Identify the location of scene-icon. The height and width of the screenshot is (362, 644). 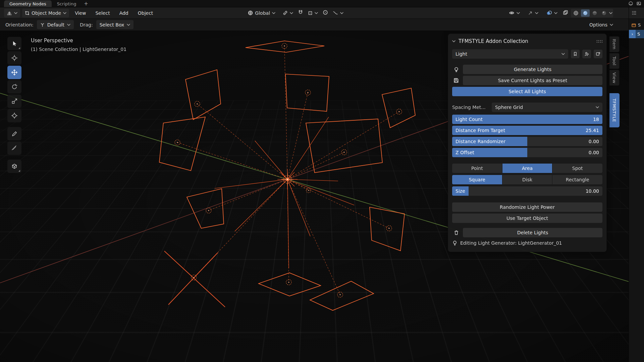
(631, 3).